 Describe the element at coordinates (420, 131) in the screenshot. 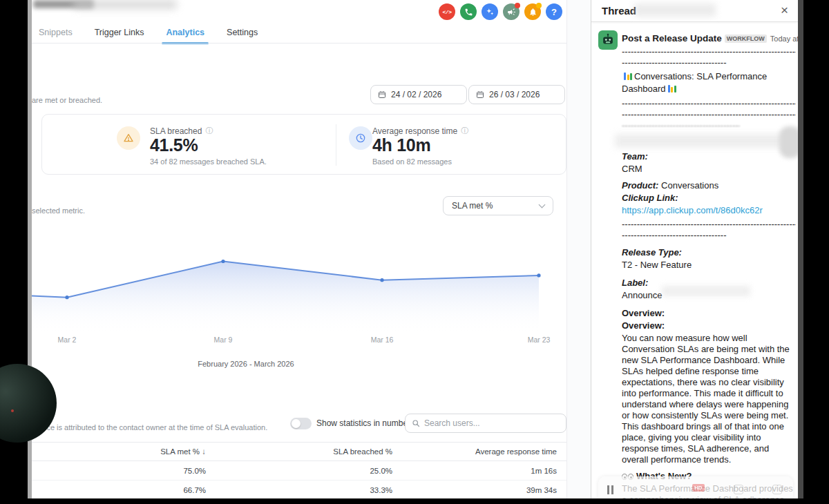

I see `stat-label: Average response time ⓘ` at that location.